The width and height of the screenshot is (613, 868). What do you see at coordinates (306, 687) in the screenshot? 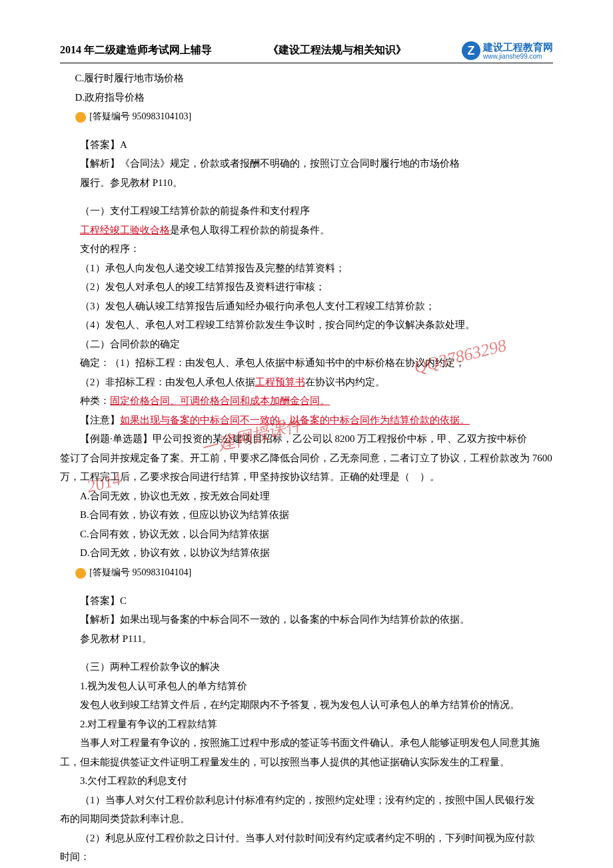
I see `section-3-h1: 1.视为发包人认可承包人的单方结算价` at bounding box center [306, 687].